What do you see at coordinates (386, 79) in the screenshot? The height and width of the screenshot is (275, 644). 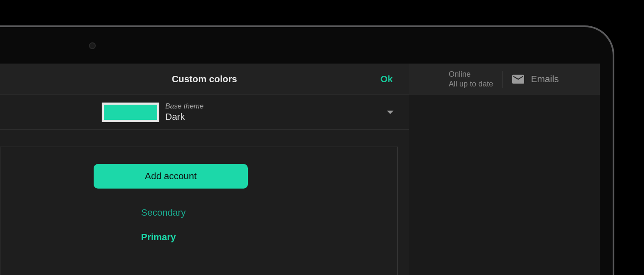 I see `ok-button: Ok` at bounding box center [386, 79].